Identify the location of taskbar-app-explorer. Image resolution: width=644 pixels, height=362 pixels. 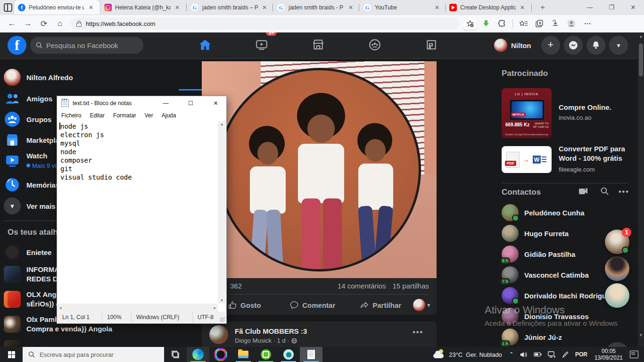
(243, 354).